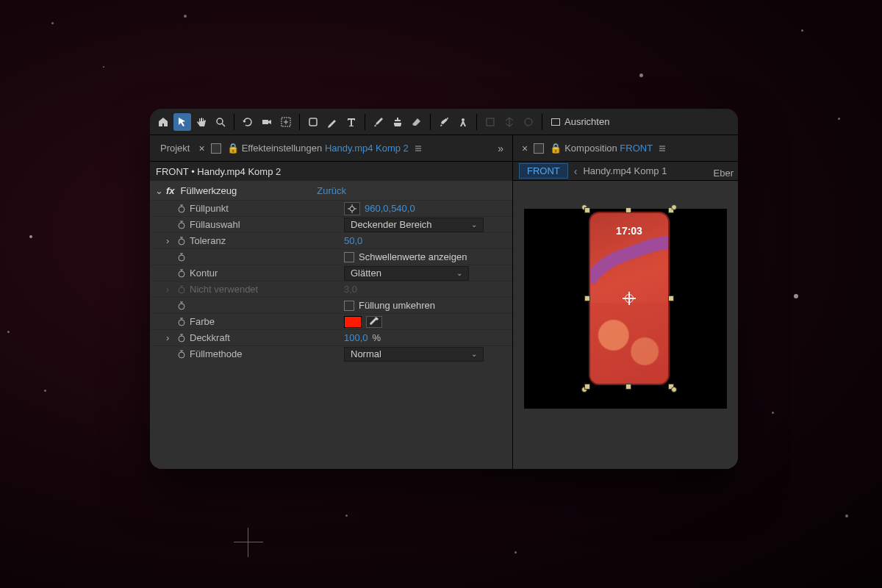 The height and width of the screenshot is (588, 882). What do you see at coordinates (313, 122) in the screenshot?
I see `shape-tool-icon` at bounding box center [313, 122].